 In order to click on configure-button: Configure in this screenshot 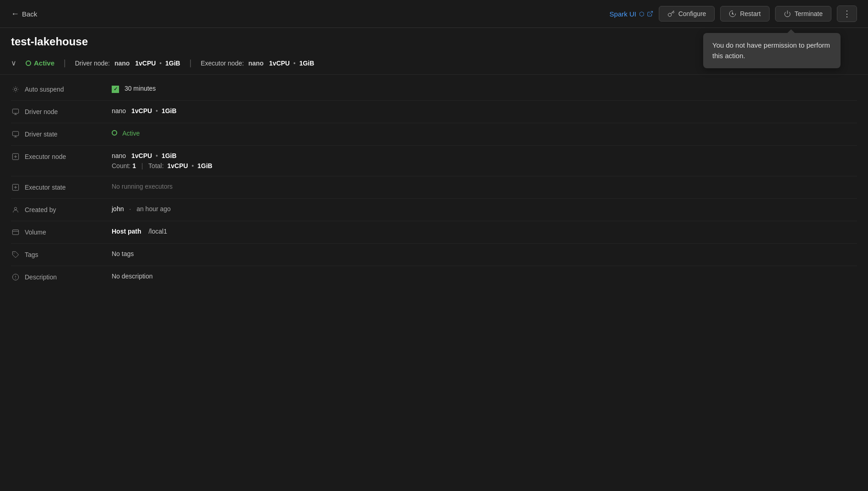, I will do `click(687, 14)`.